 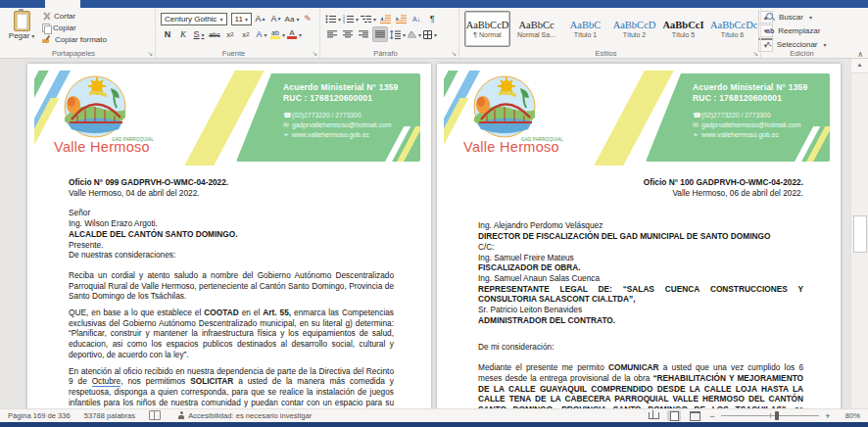 What do you see at coordinates (95, 107) in the screenshot?
I see `logo-emblem-icon` at bounding box center [95, 107].